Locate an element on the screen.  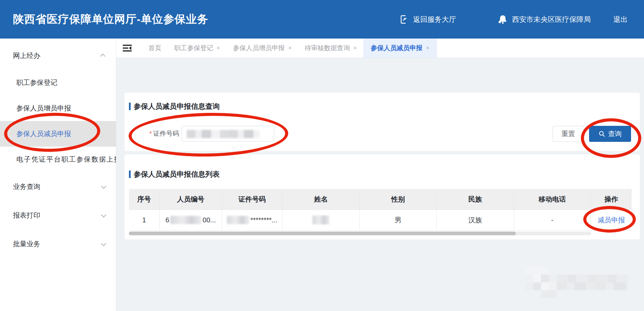
reset-button: 重置 is located at coordinates (568, 134).